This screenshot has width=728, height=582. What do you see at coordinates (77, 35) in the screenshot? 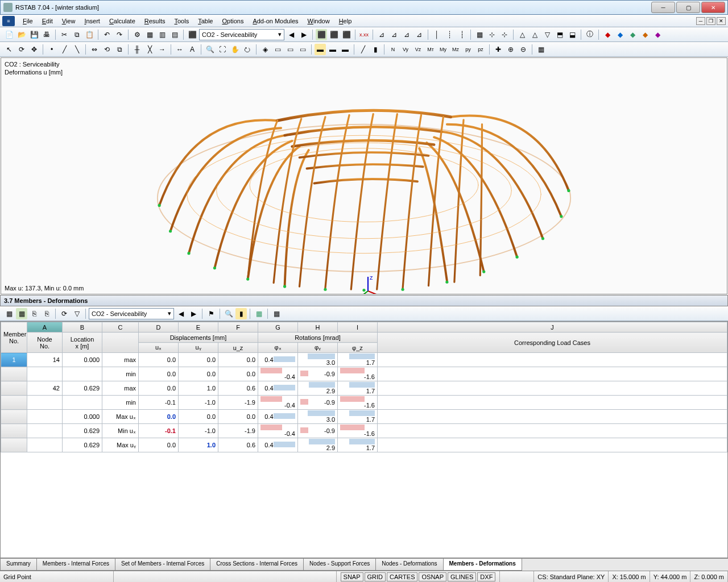
I see `copy-icon: ⧉` at bounding box center [77, 35].